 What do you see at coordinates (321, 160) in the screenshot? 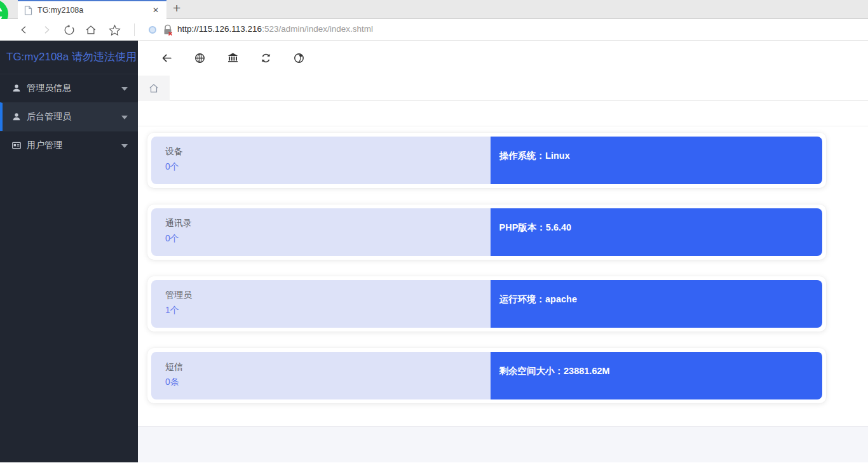
I see `stat-panel: 设备 0个` at bounding box center [321, 160].